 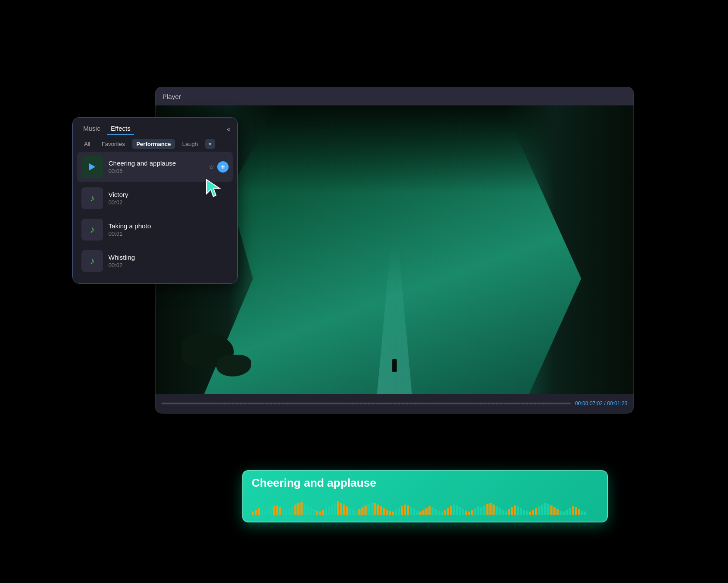 I want to click on sound-icon-cheering, so click(x=92, y=167).